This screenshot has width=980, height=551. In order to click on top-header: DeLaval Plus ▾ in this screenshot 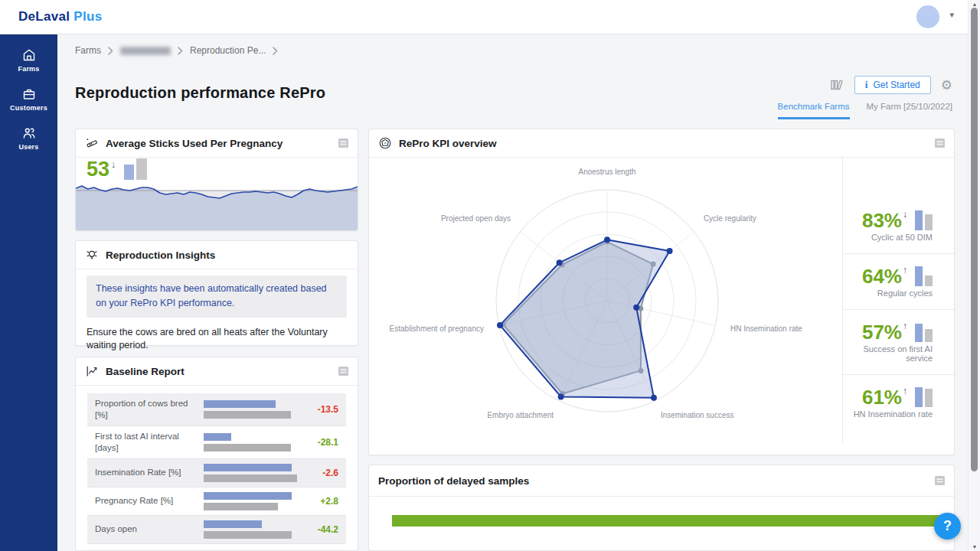, I will do `click(490, 17)`.